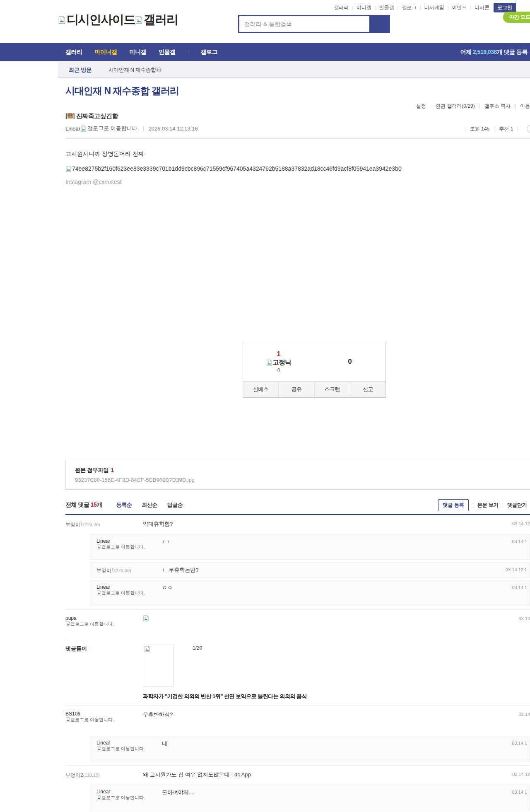  What do you see at coordinates (298, 91) in the screenshot?
I see `page-title: 시대인재 N 재수종합 갤러리` at bounding box center [298, 91].